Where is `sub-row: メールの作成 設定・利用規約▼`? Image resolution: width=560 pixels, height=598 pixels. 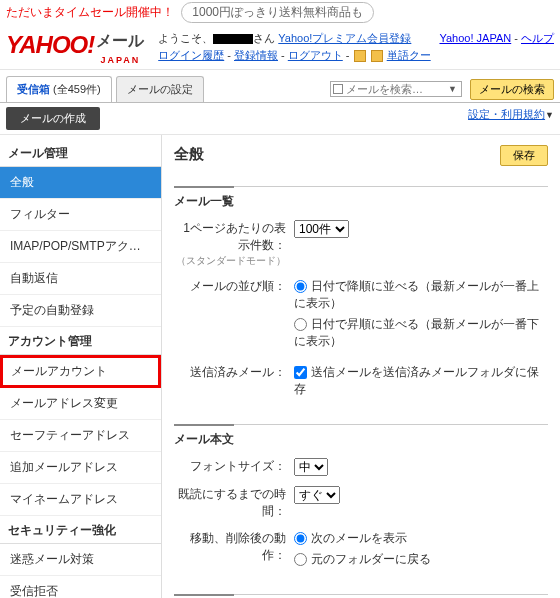
sub-row: メールの作成 設定・利用規約▼ is located at coordinates (280, 119).